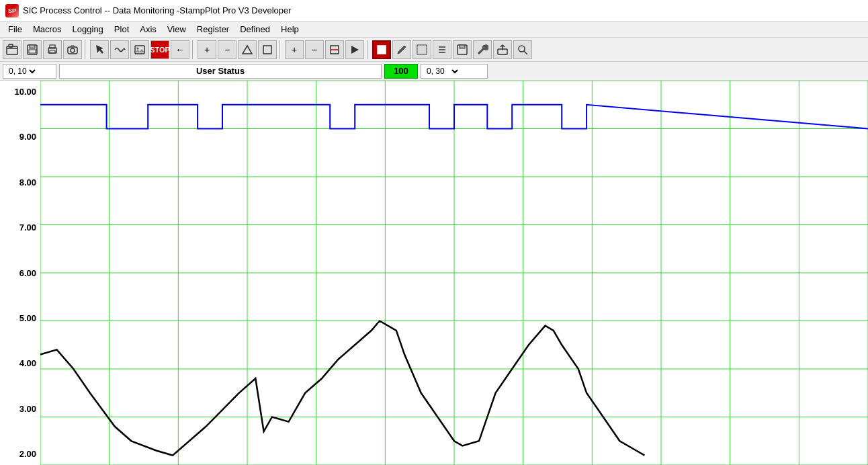 The width and height of the screenshot is (868, 465). What do you see at coordinates (314, 50) in the screenshot?
I see `zoom-out-y-button: −` at bounding box center [314, 50].